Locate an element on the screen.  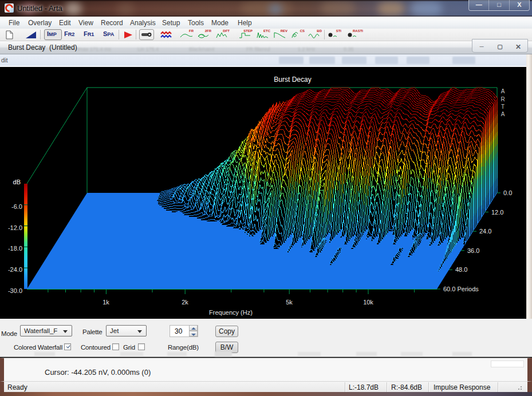
svg-text: -6.0 is located at coordinates (17, 207).